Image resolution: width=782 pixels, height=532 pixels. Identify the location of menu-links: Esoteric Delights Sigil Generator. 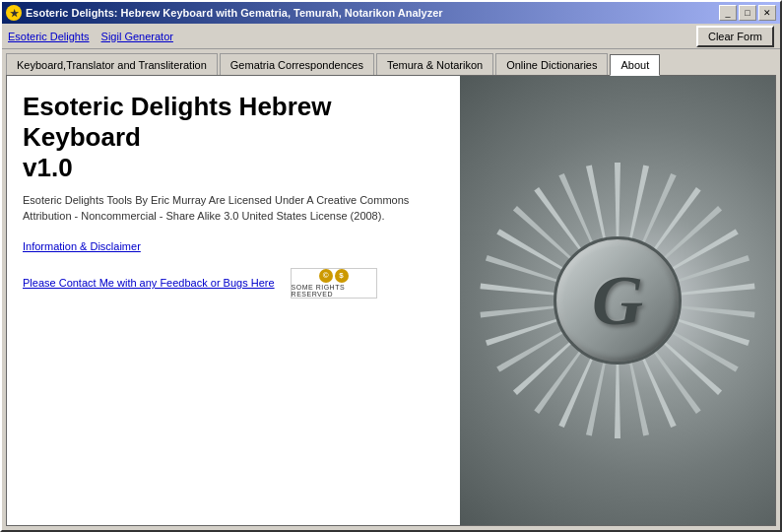
(353, 36).